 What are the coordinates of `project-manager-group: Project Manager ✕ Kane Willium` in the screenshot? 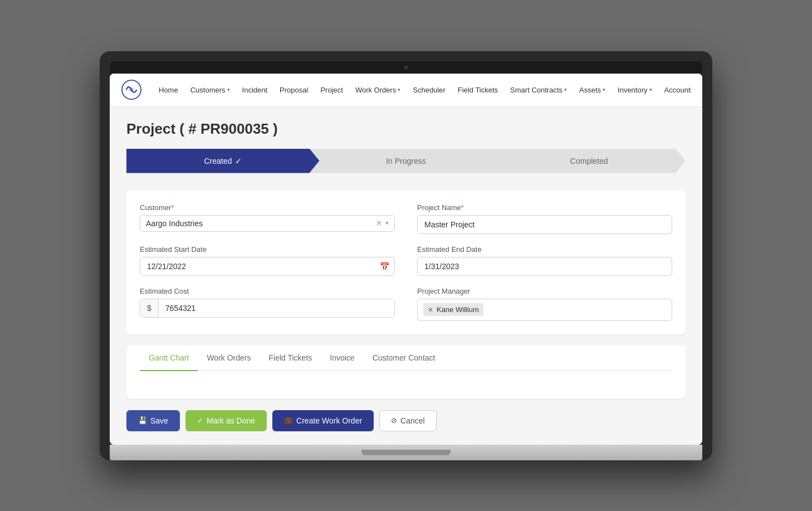 It's located at (545, 304).